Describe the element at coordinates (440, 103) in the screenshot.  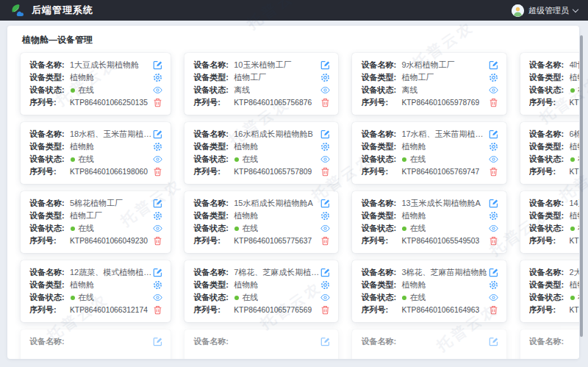
I see `serial-value: KTP864601065978769` at that location.